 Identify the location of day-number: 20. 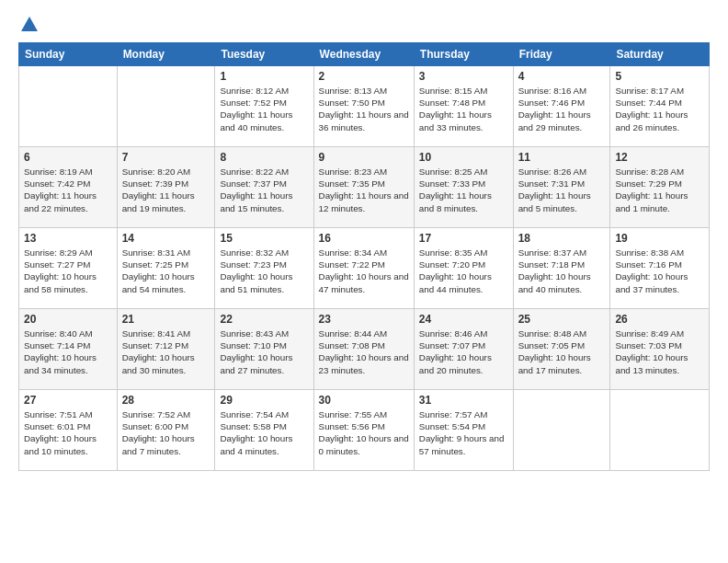
(68, 319).